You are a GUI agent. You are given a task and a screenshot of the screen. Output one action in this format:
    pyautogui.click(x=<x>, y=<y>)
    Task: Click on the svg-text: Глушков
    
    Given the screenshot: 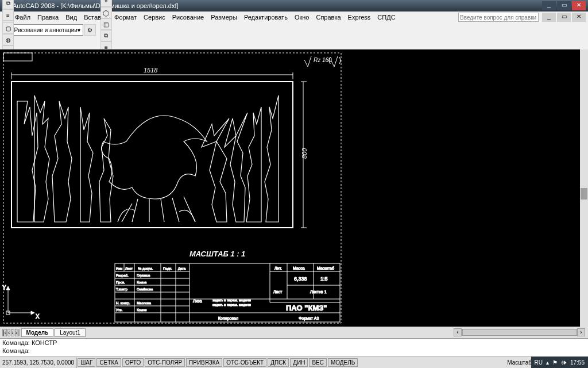 What is the action you would take?
    pyautogui.click(x=144, y=275)
    